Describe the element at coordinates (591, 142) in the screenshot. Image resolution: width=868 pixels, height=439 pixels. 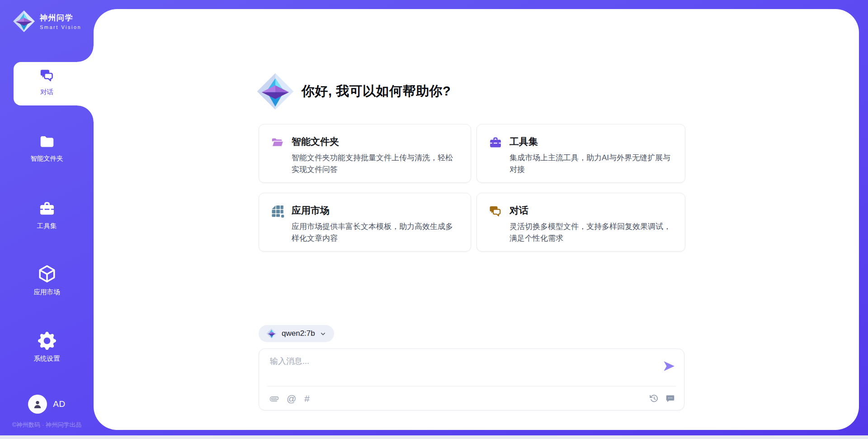
I see `card-title: 工具集` at that location.